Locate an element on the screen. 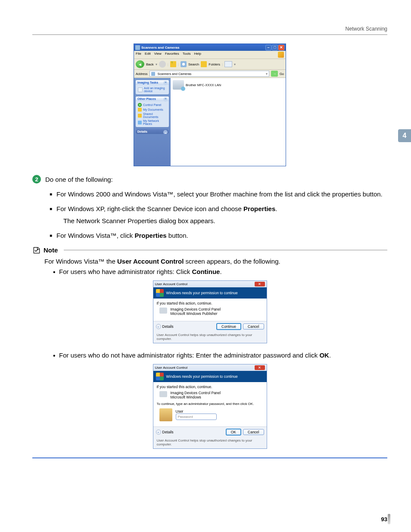 The width and height of the screenshot is (411, 532). explorer-titlebar: Scanners and Cameras – □ ✕ is located at coordinates (210, 47).